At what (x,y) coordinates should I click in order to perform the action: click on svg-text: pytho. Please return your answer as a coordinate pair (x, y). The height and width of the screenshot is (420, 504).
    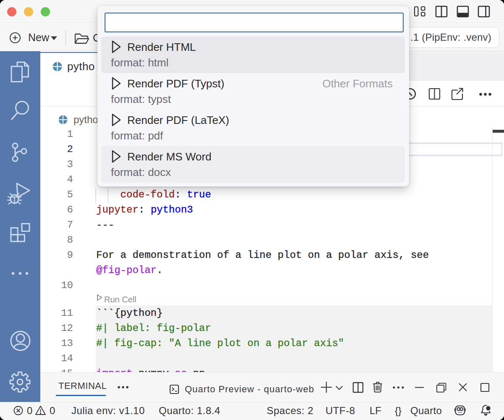
    Looking at the image, I should click on (81, 66).